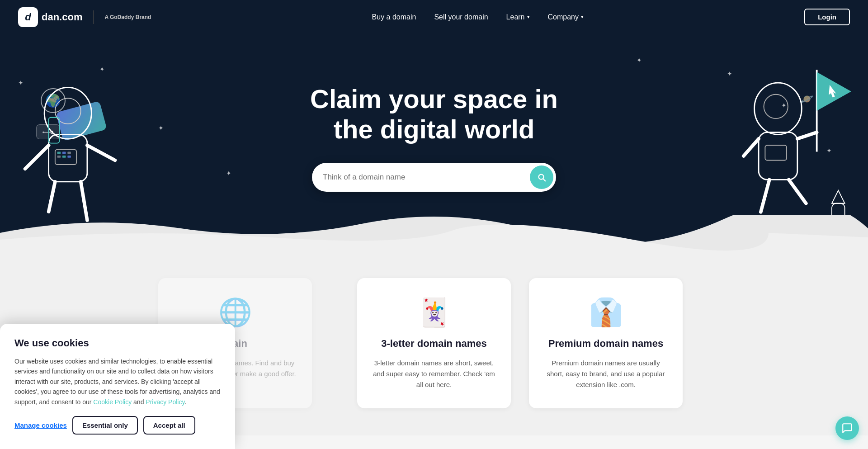  I want to click on nav-left: d dan.com A GoDaddy Brand, so click(85, 17).